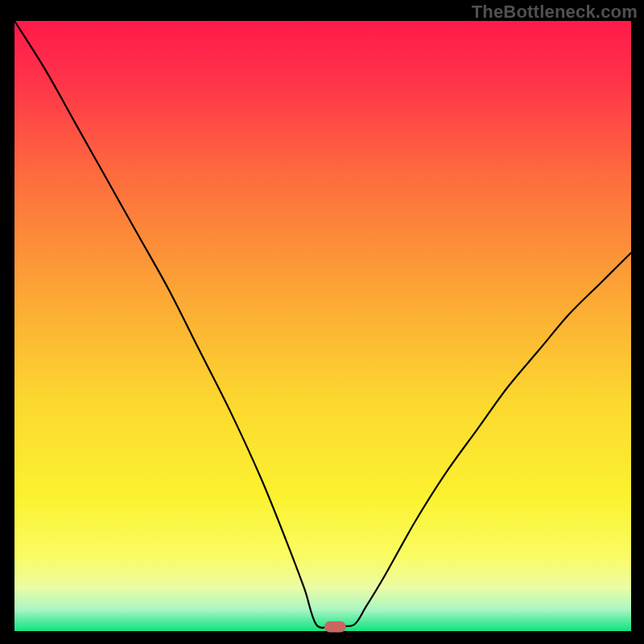  Describe the element at coordinates (555, 12) in the screenshot. I see `attribution-label: TheBottleneck.com` at that location.